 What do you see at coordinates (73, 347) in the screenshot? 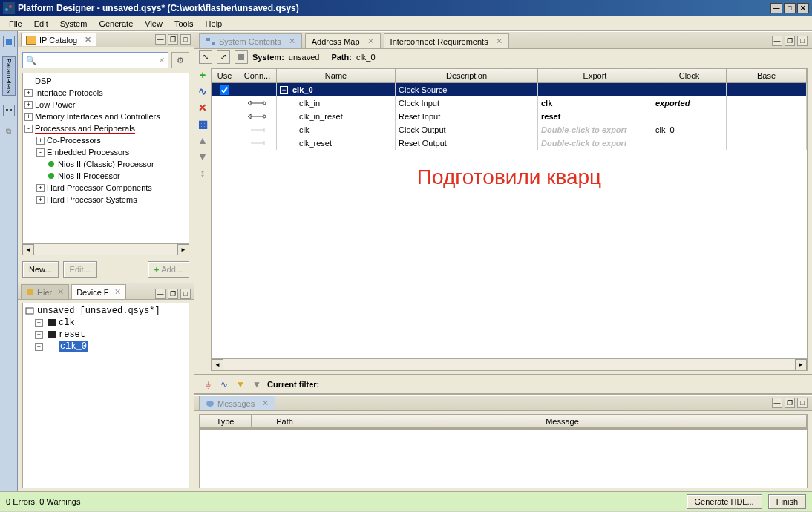
I see `hier-item: clk_0` at bounding box center [73, 347].